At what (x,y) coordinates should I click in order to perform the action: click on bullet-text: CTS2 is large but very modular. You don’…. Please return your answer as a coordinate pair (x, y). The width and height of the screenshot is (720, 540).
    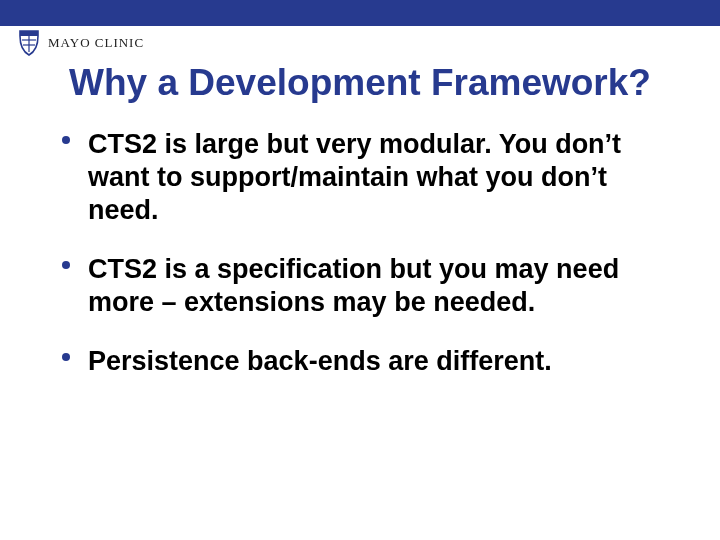
    Looking at the image, I should click on (354, 177).